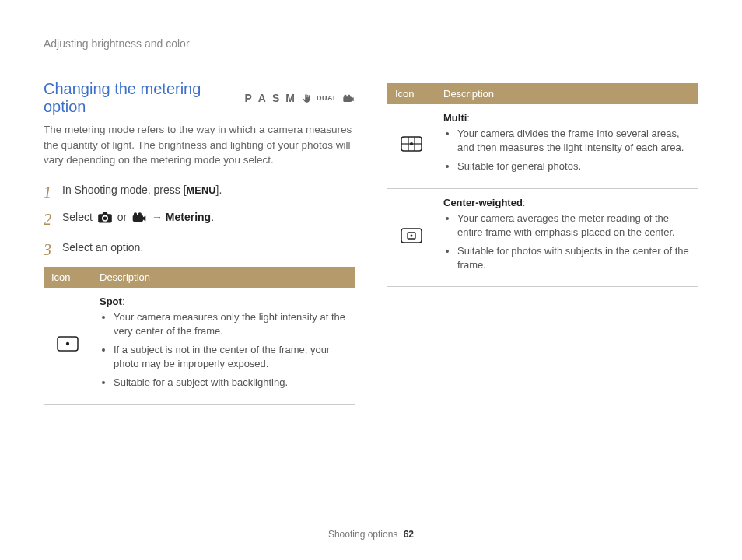  I want to click on spot-metering-icon, so click(68, 348).